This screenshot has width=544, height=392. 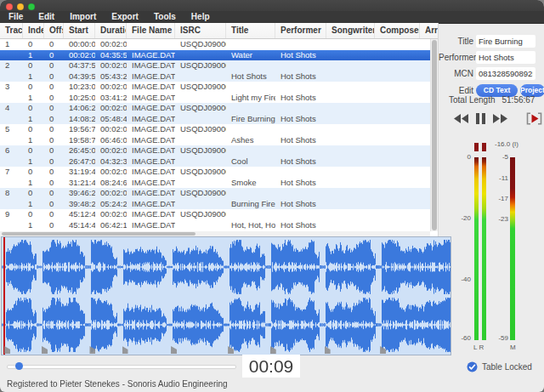 What do you see at coordinates (12, 31) in the screenshot?
I see `column-header: Track` at bounding box center [12, 31].